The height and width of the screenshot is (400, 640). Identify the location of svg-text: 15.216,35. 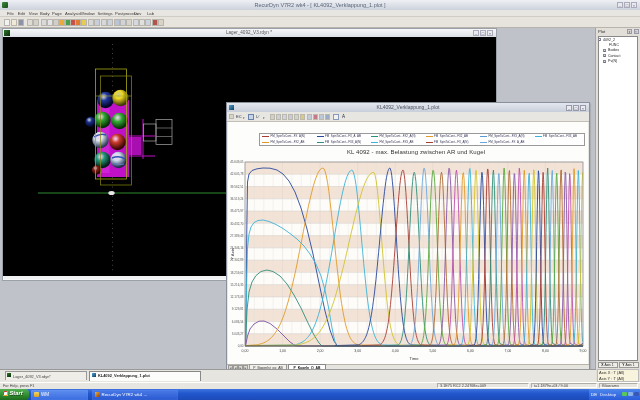
(237, 285).